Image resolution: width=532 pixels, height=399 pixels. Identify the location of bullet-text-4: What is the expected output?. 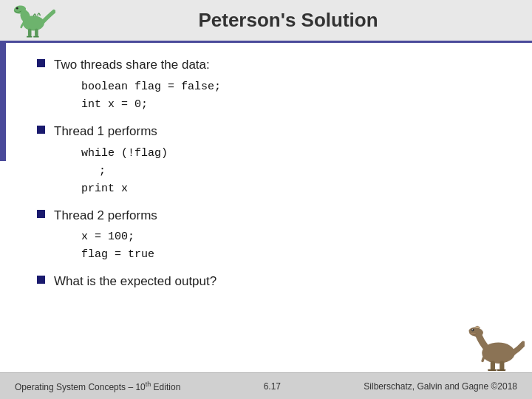
(135, 282).